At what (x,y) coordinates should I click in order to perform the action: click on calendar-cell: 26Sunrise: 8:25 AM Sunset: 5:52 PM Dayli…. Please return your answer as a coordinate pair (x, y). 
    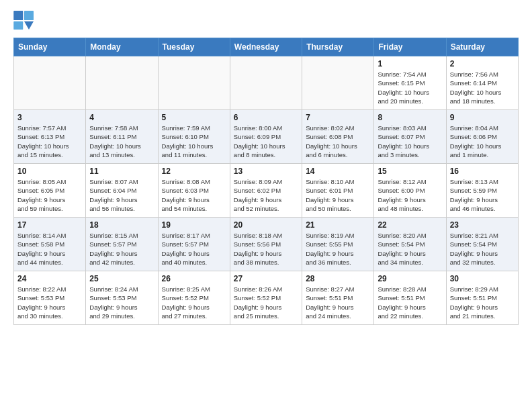
    Looking at the image, I should click on (193, 298).